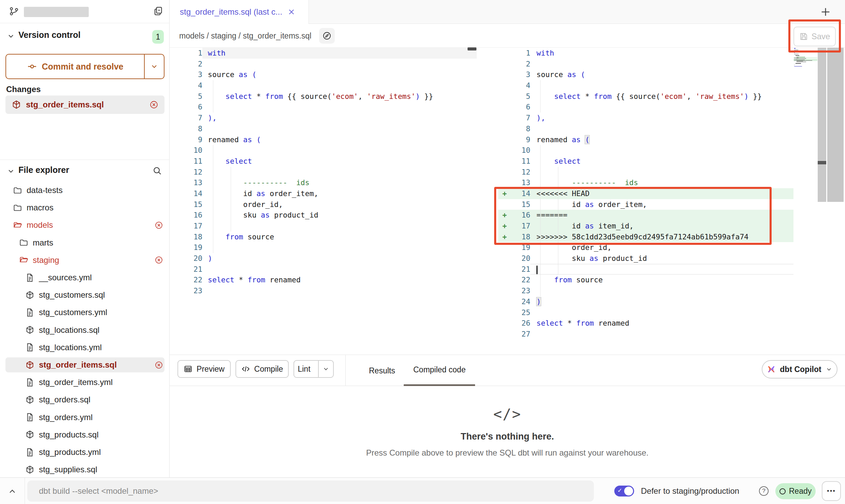 Image resolution: width=845 pixels, height=504 pixels. What do you see at coordinates (507, 453) in the screenshot?
I see `empty-state-subtitle: Press Compile above to preview the SQL d…` at bounding box center [507, 453].